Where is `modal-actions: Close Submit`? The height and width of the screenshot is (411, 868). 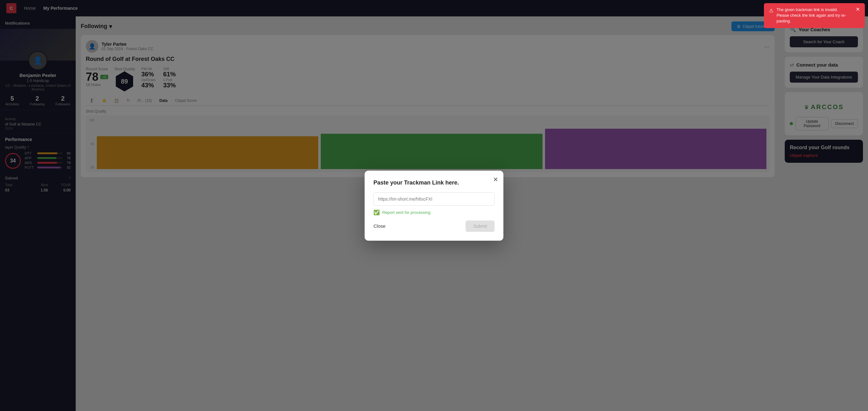 modal-actions: Close Submit is located at coordinates (434, 226).